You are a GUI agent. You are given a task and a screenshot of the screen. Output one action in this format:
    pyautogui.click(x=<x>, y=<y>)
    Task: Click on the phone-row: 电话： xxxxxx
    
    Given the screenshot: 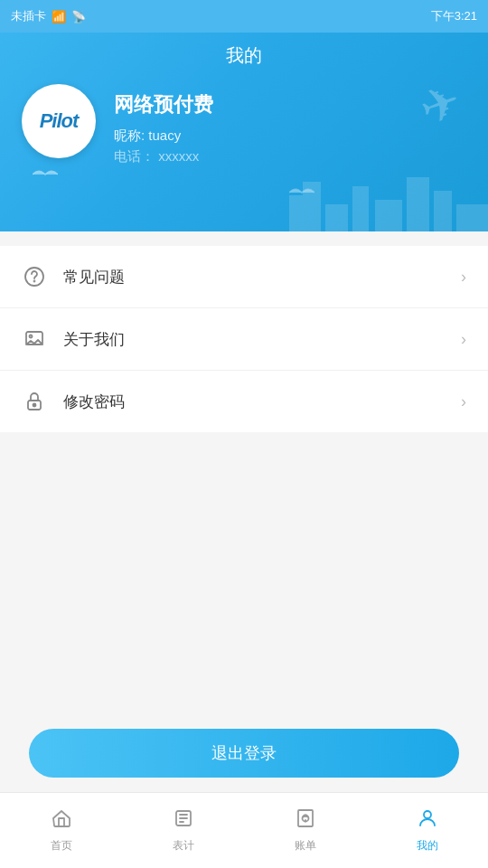 What is the action you would take?
    pyautogui.click(x=164, y=157)
    